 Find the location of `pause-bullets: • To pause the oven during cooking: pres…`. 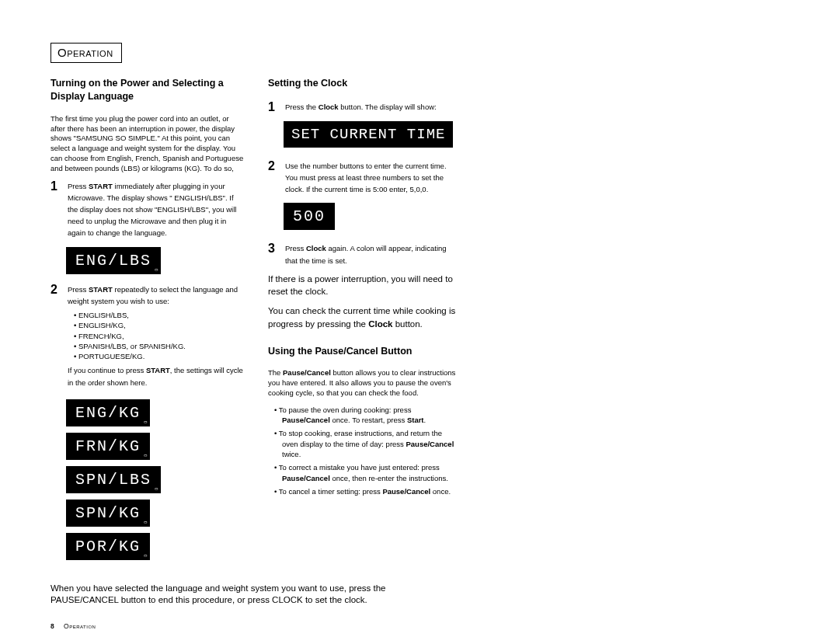

pause-bullets: • To pause the oven during cooking: pres… is located at coordinates (364, 451).